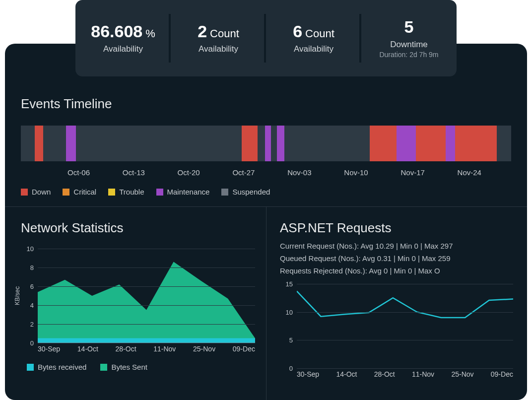 The image size is (532, 400). What do you see at coordinates (266, 192) in the screenshot?
I see `events-timeline-legend: DownCriticalTroubleMaintenanceSuspended` at bounding box center [266, 192].